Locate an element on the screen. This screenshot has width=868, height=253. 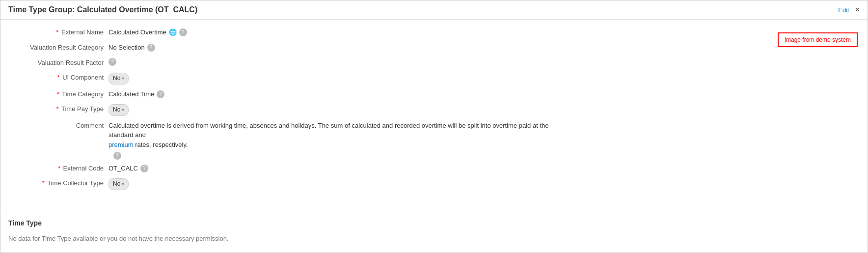
time-pay-type-label: * Time Pay Type is located at coordinates (59, 109).